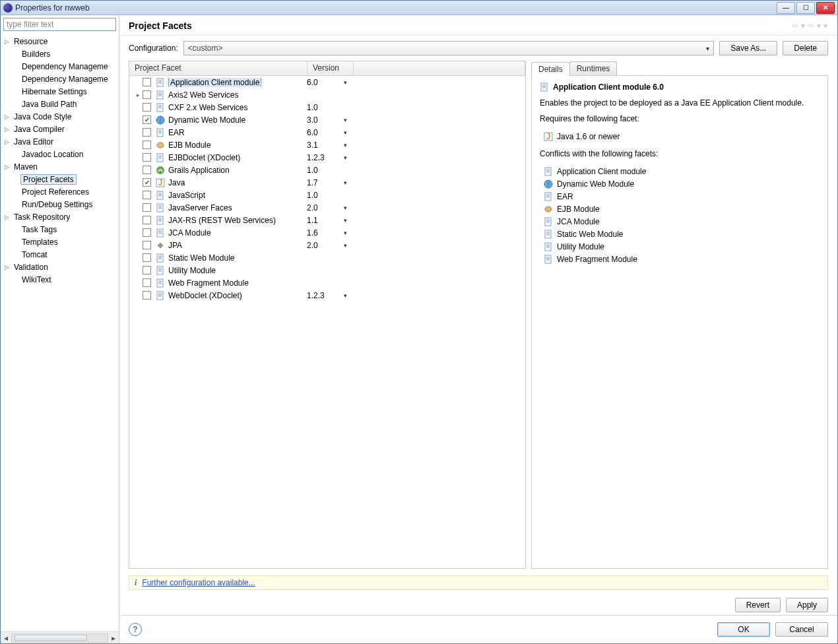 Image resolution: width=838 pixels, height=644 pixels. I want to click on minimize-button: —, so click(786, 8).